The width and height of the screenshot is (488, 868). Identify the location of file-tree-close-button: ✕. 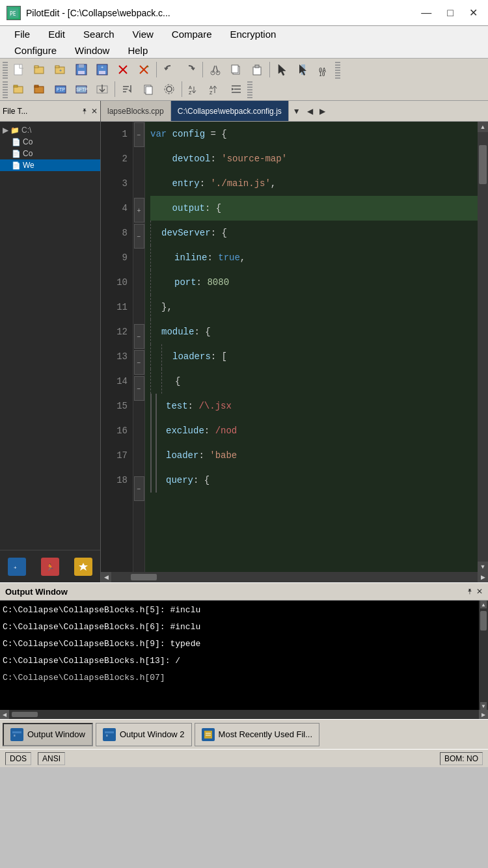
(94, 111).